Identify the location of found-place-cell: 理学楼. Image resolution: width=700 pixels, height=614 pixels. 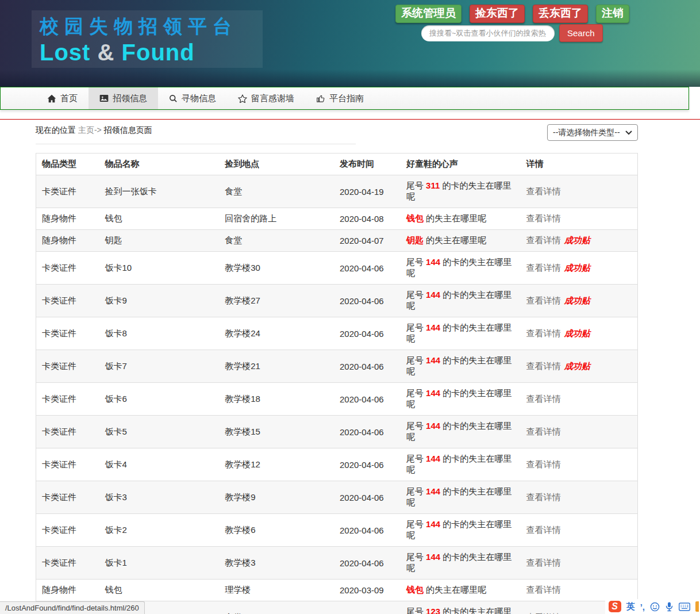
(276, 590).